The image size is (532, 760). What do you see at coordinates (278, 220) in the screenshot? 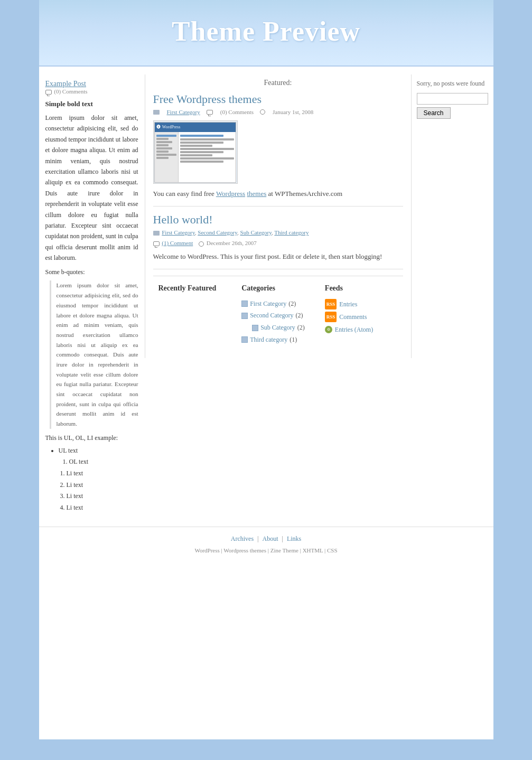
I see `hello-world-title: Hello world!` at bounding box center [278, 220].